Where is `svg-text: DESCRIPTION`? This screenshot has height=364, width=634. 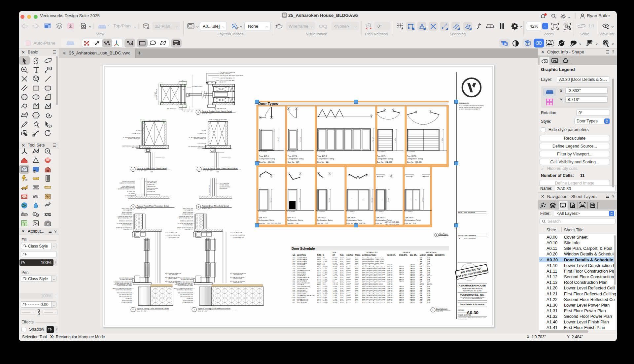 svg-text: DESCRIPTION is located at coordinates (472, 236).